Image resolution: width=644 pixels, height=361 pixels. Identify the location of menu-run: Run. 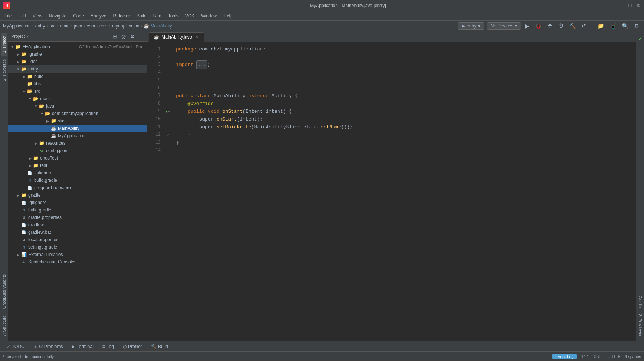
(157, 16).